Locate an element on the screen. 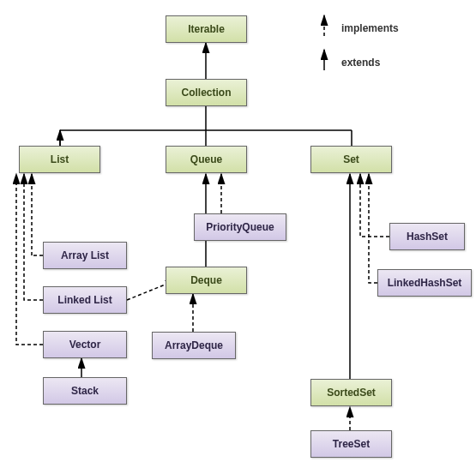 The image size is (476, 468). label: Array List is located at coordinates (85, 255).